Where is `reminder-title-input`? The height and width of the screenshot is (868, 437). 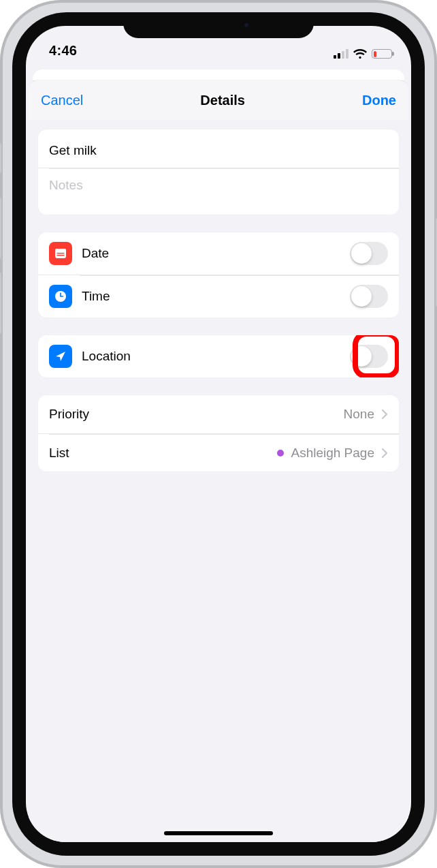
reminder-title-input is located at coordinates (218, 151).